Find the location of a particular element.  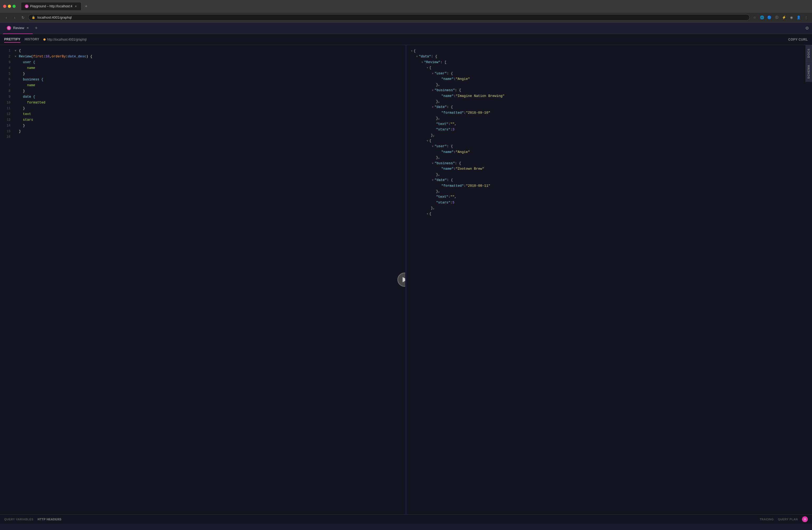

code-line-7: 7 name is located at coordinates (203, 85).